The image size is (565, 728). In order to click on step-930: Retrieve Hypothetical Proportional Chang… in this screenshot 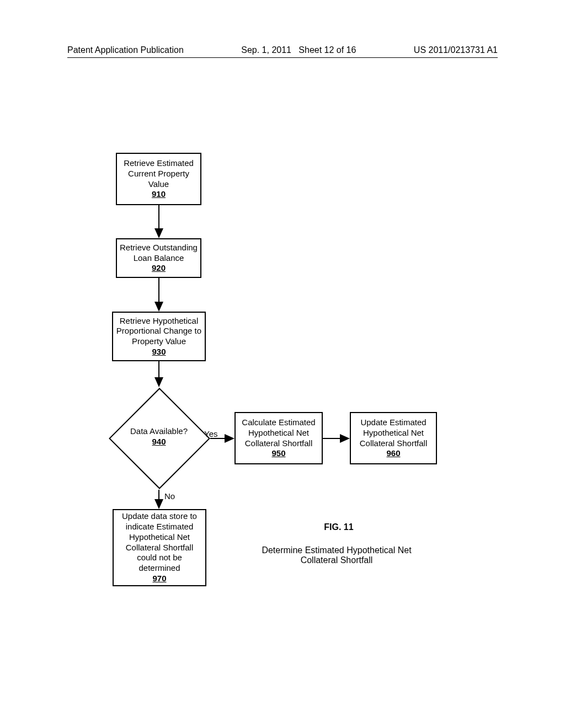, I will do `click(159, 336)`.